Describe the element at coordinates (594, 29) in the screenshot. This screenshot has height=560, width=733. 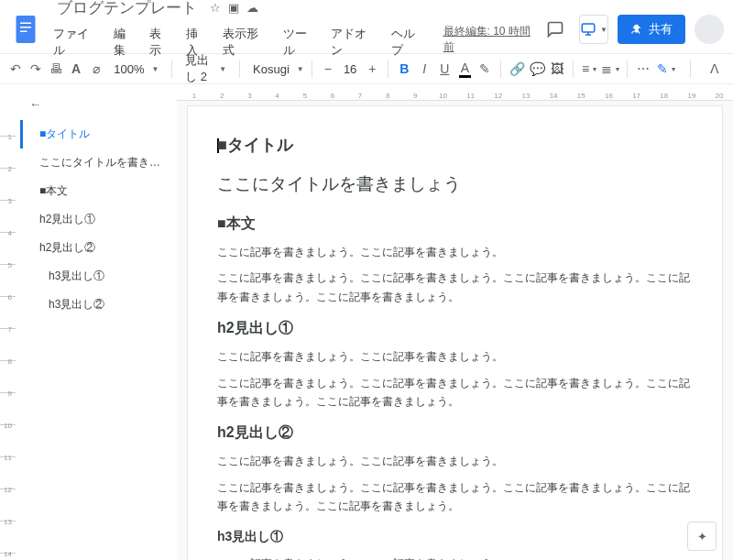
I see `present-icon: ▼` at that location.